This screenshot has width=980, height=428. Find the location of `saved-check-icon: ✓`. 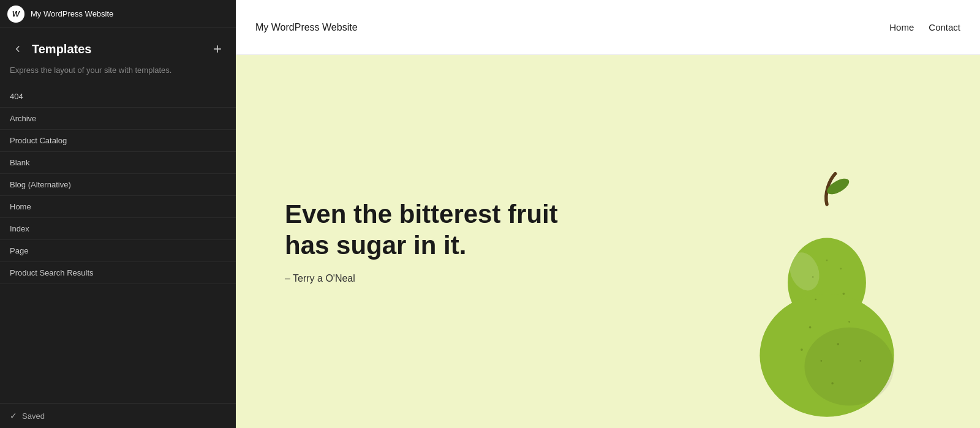

saved-check-icon: ✓ is located at coordinates (13, 416).